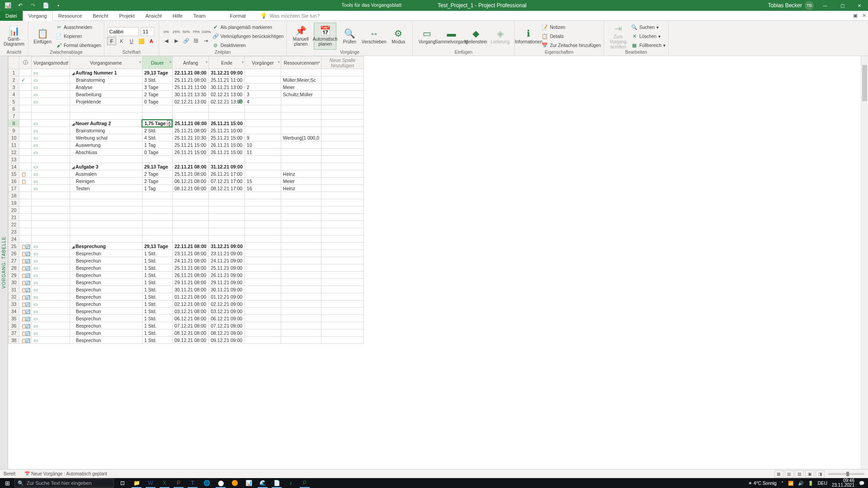 Image resolution: width=868 pixels, height=488 pixels. Describe the element at coordinates (451, 36) in the screenshot. I see `insert-summary-button: ▬Sammelvorgang` at that location.